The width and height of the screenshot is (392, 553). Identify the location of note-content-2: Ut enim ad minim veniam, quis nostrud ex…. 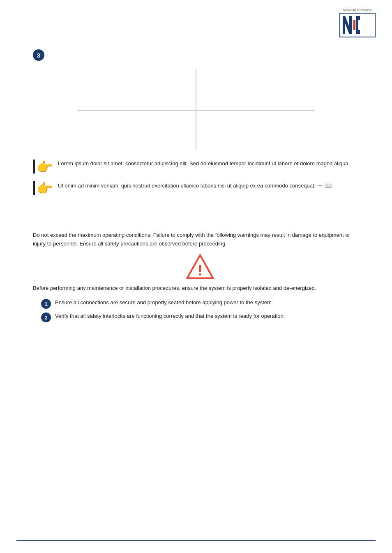
(187, 186).